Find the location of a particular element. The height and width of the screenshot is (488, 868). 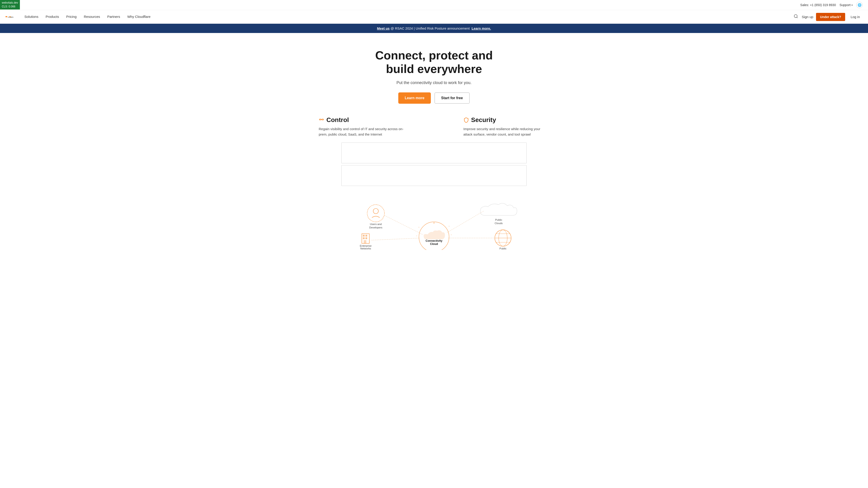

line-enterprise-cloud is located at coordinates (396, 239).